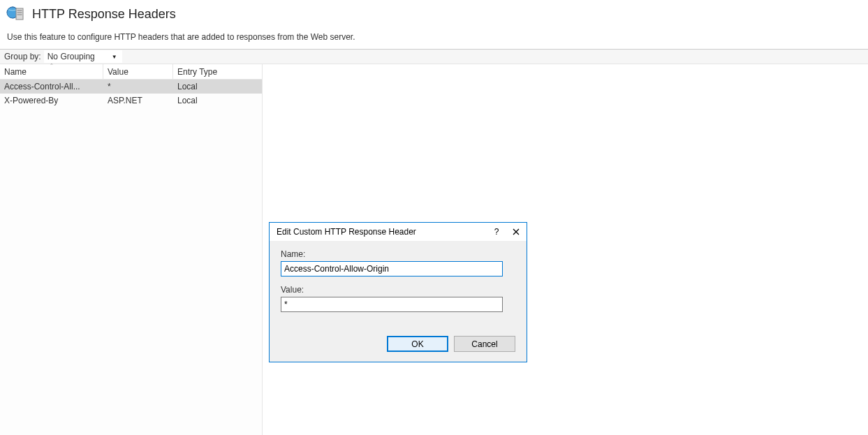 This screenshot has height=435, width=868. Describe the element at coordinates (434, 39) in the screenshot. I see `page-description: Use this feature to configure HTTP heade…` at that location.